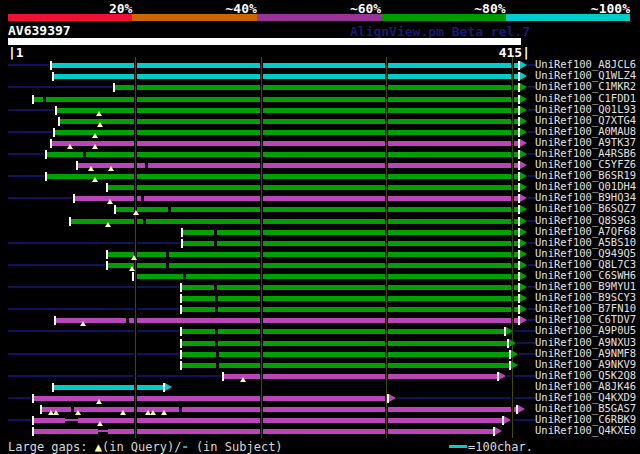  I want to click on scale-bar-icon, so click(458, 446).